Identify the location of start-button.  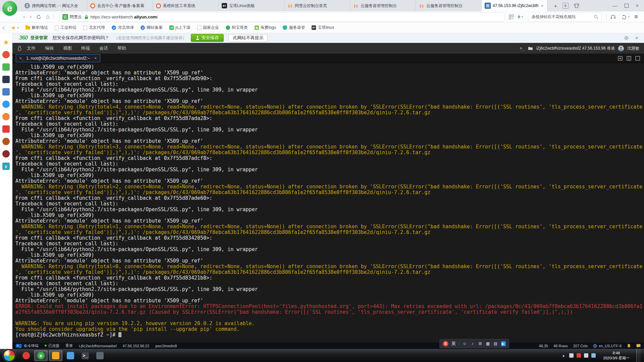
(9, 355).